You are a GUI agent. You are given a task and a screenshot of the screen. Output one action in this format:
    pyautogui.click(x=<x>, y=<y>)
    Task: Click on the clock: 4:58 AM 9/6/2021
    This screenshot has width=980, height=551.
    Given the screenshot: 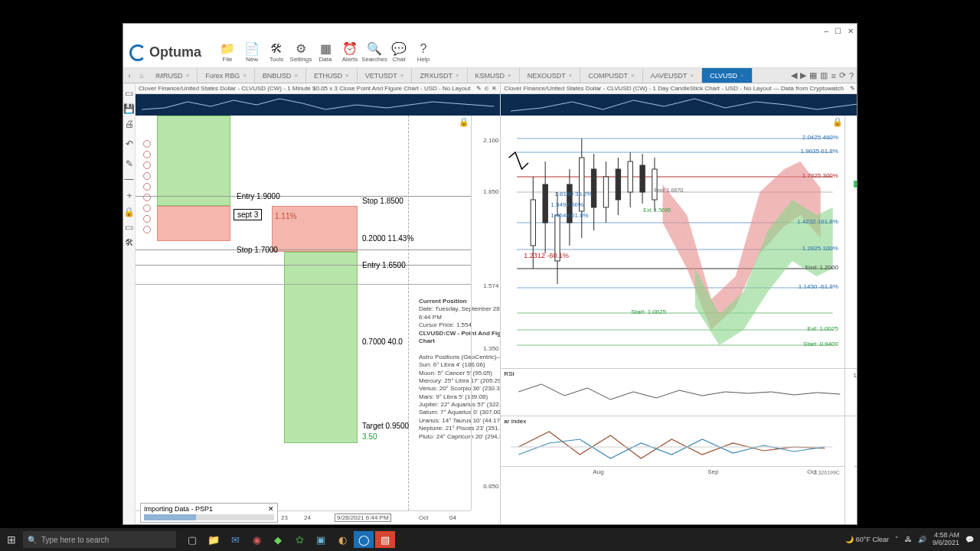 What is the action you would take?
    pyautogui.click(x=946, y=540)
    